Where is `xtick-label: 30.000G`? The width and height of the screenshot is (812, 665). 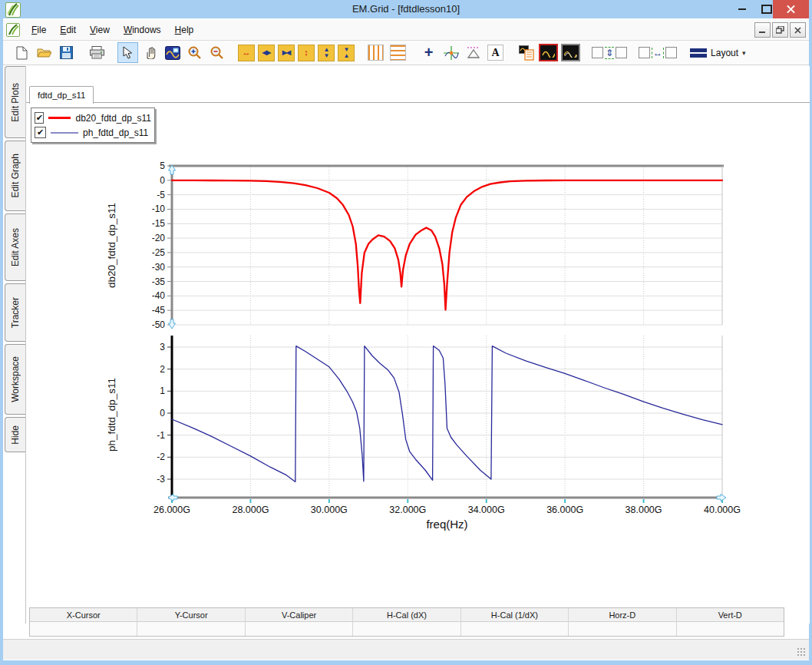 xtick-label: 30.000G is located at coordinates (329, 510).